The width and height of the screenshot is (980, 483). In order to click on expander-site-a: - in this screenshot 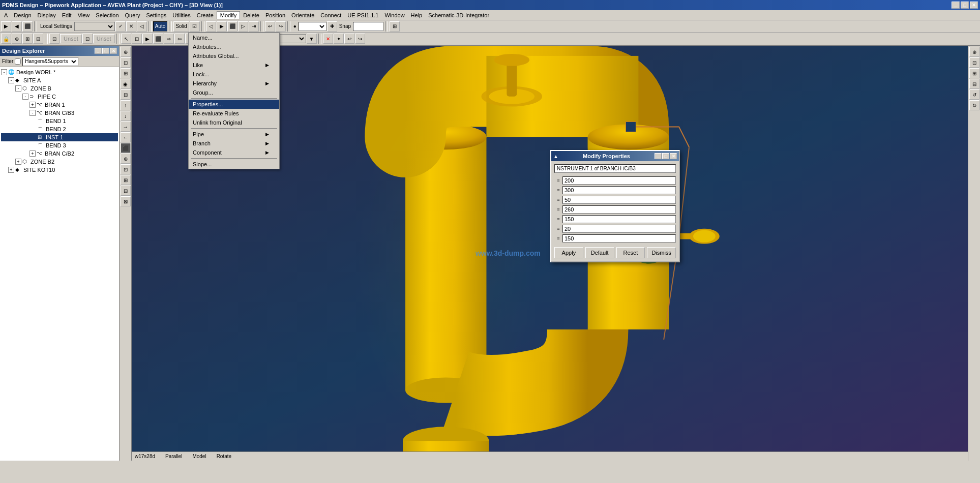, I will do `click(11, 80)`.